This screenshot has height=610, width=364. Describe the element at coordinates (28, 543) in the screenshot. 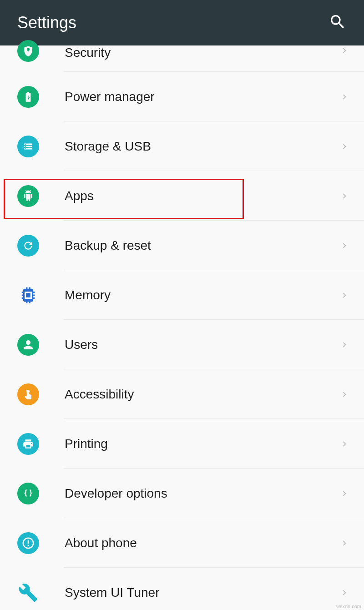

I see `info-icon` at that location.